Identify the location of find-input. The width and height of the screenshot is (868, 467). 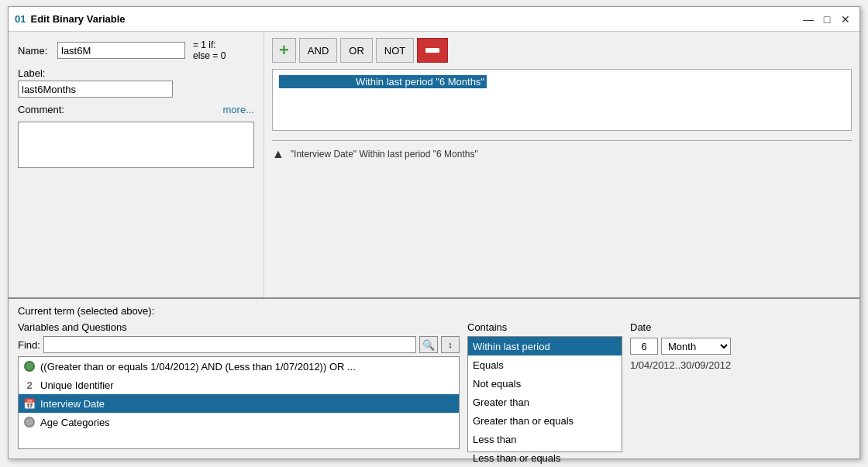
(229, 345).